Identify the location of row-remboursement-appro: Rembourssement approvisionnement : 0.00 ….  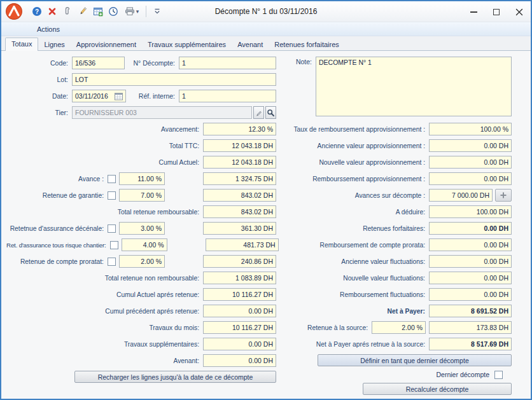
(398, 179).